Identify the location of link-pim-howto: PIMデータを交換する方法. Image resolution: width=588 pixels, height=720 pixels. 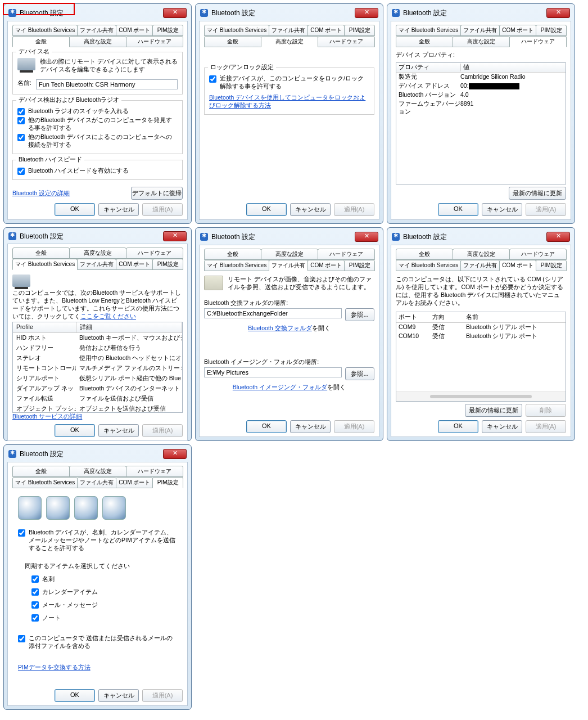
(54, 667).